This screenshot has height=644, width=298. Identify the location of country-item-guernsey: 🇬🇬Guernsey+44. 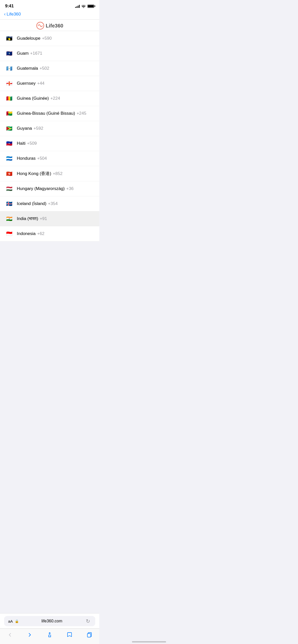
(50, 83).